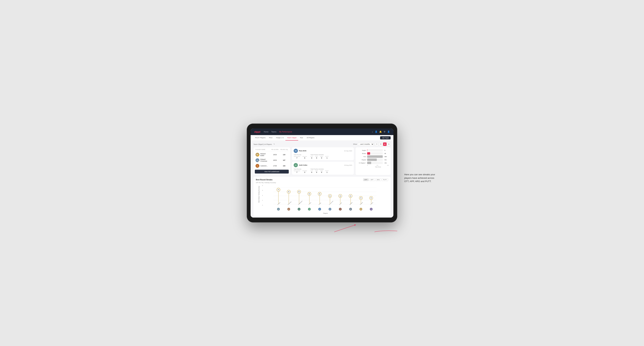  Describe the element at coordinates (300, 169) in the screenshot. I see `rounds-label: Total Rounds` at that location.